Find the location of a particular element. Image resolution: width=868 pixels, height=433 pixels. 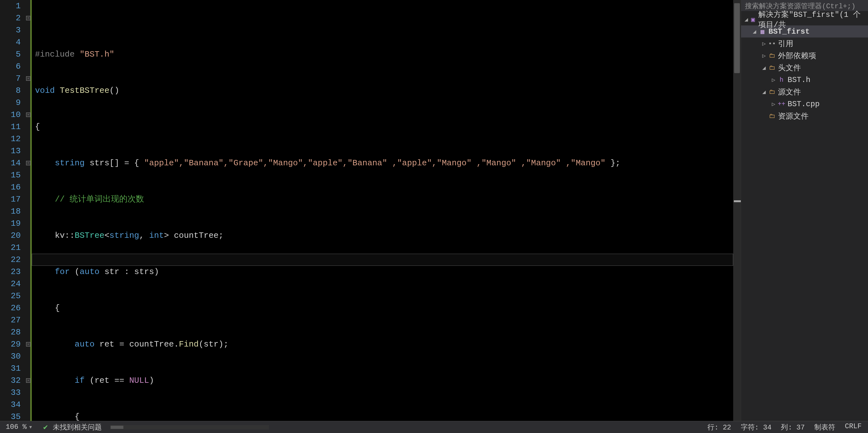

tree-externaldeps-node: ▷ 🗀 外部依赖项 is located at coordinates (805, 56).